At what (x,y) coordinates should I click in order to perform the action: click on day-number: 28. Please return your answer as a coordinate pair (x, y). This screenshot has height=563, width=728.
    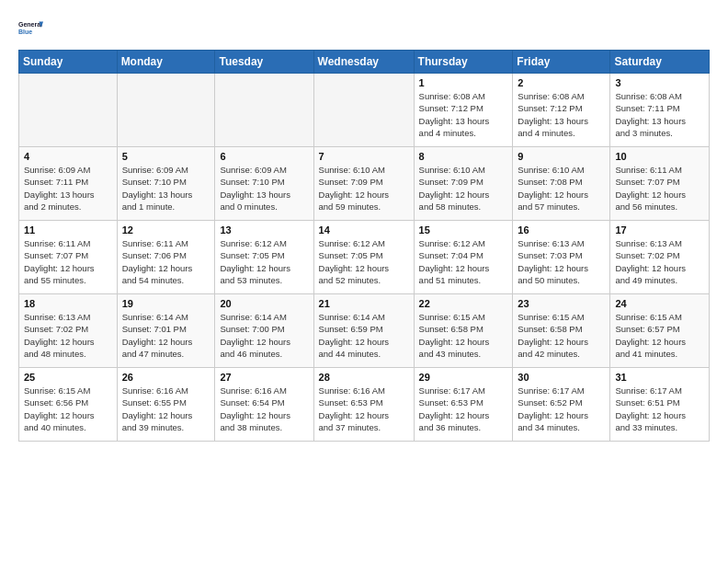
    Looking at the image, I should click on (364, 377).